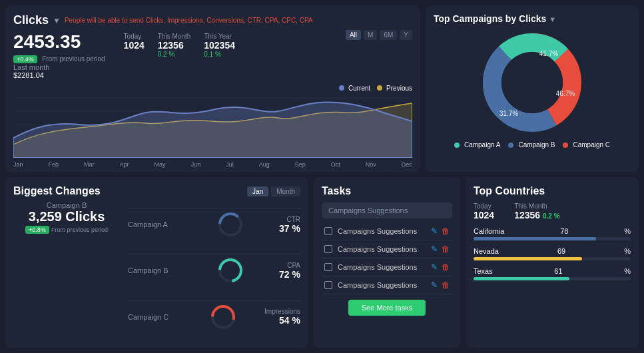  I want to click on month-feb: Feb, so click(54, 165).